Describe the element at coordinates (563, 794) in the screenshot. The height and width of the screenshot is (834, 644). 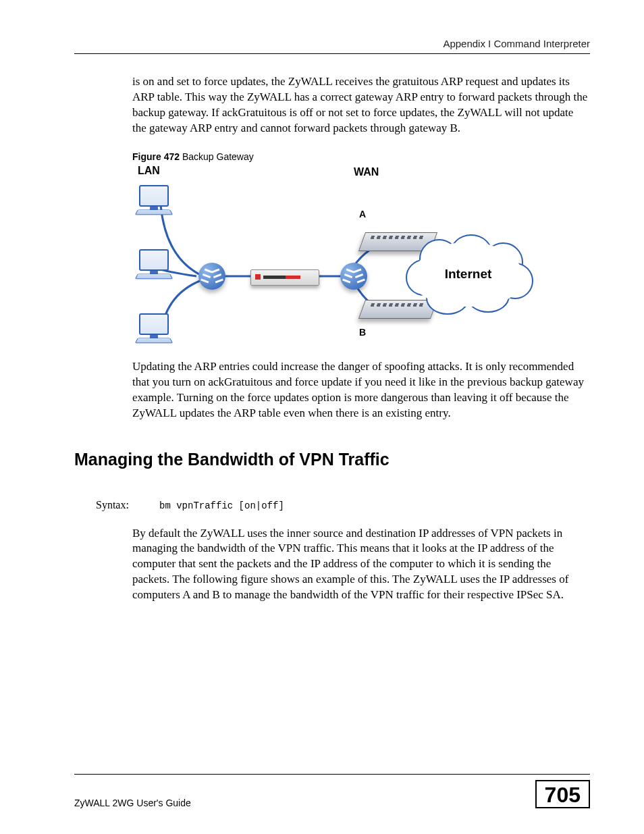
I see `page-number: 705` at that location.